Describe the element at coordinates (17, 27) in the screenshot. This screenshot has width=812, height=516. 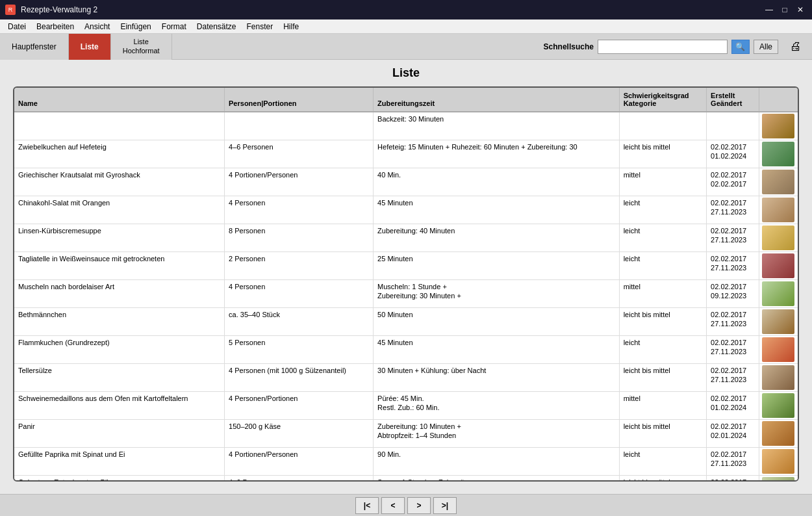
I see `menu-datei: Datei` at that location.